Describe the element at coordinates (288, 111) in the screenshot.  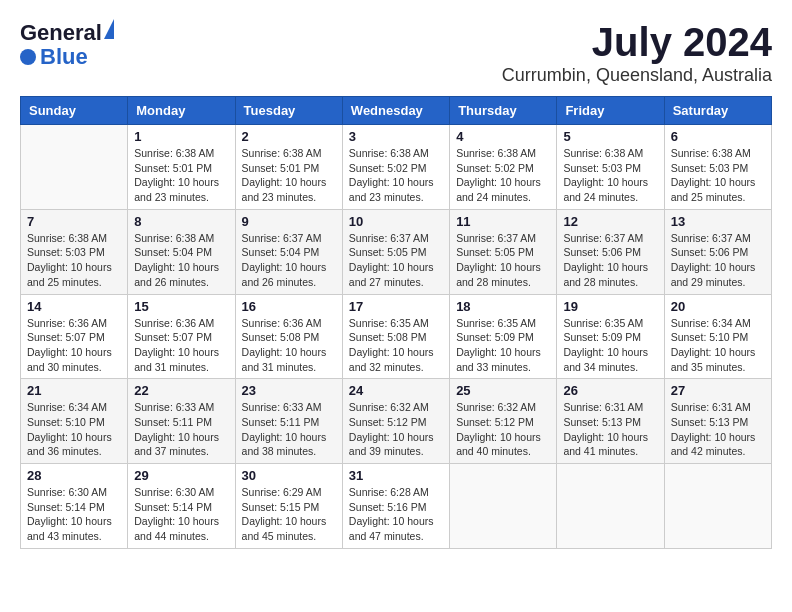
I see `day-header-tuesday: Tuesday` at that location.